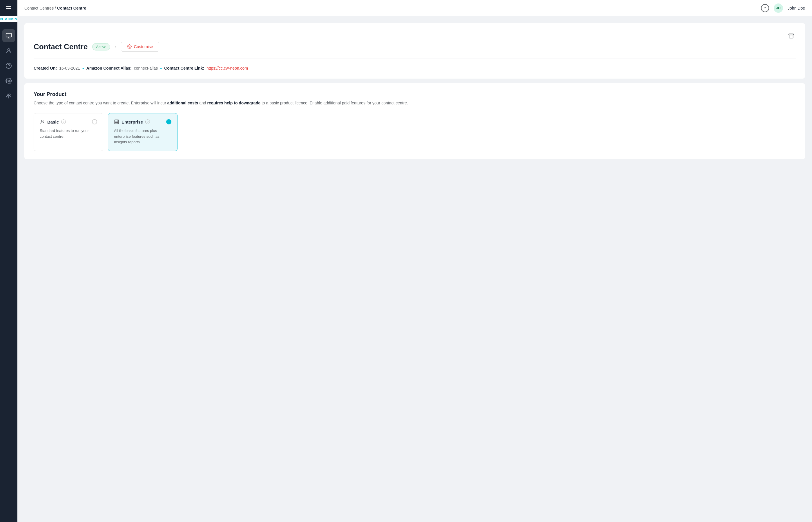 The width and height of the screenshot is (812, 522). What do you see at coordinates (765, 8) in the screenshot?
I see `help-button: ?` at bounding box center [765, 8].